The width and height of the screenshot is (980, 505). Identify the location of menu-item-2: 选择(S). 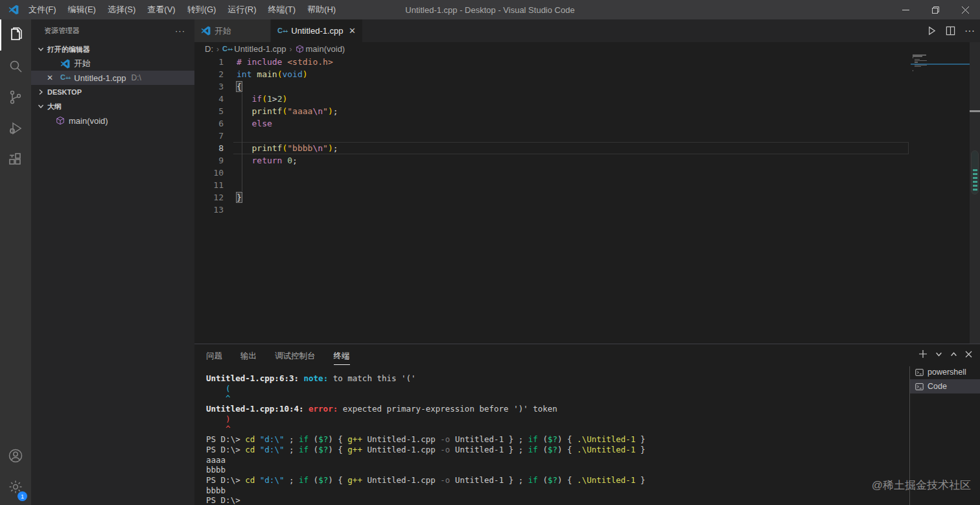
(122, 10).